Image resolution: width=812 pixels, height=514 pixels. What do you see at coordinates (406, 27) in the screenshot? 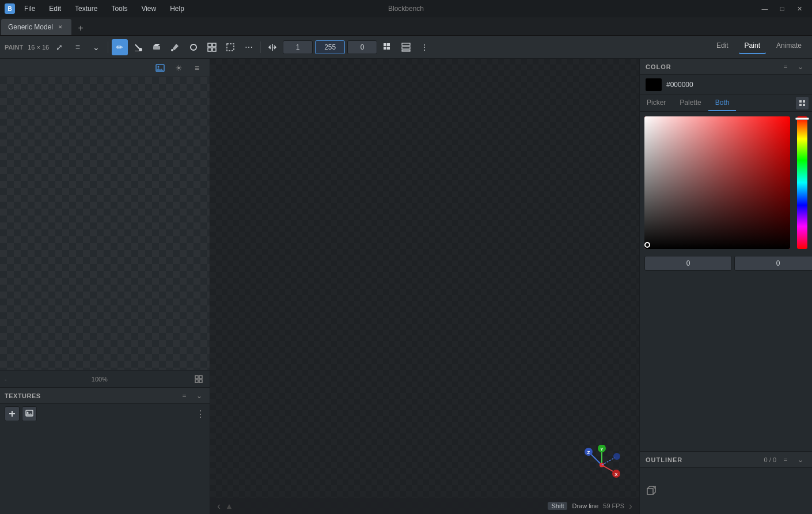
I see `tab-bar: Generic Model ✕ +` at bounding box center [406, 27].